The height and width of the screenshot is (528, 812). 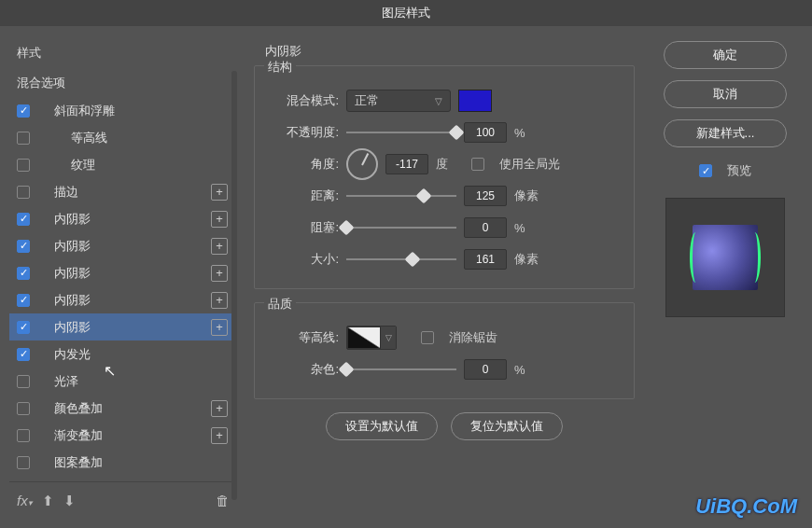 What do you see at coordinates (120, 463) in the screenshot?
I see `style-row-pattern-overlay: 图案叠加` at bounding box center [120, 463].